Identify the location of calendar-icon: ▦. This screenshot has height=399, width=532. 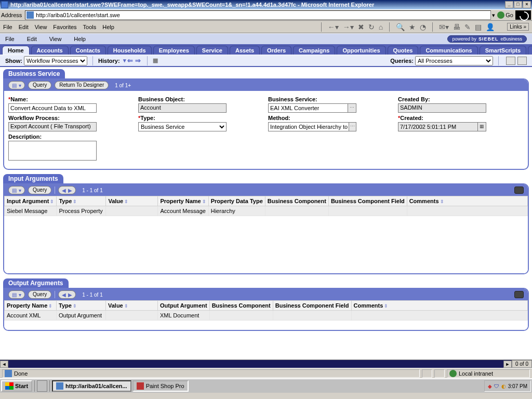
(482, 127).